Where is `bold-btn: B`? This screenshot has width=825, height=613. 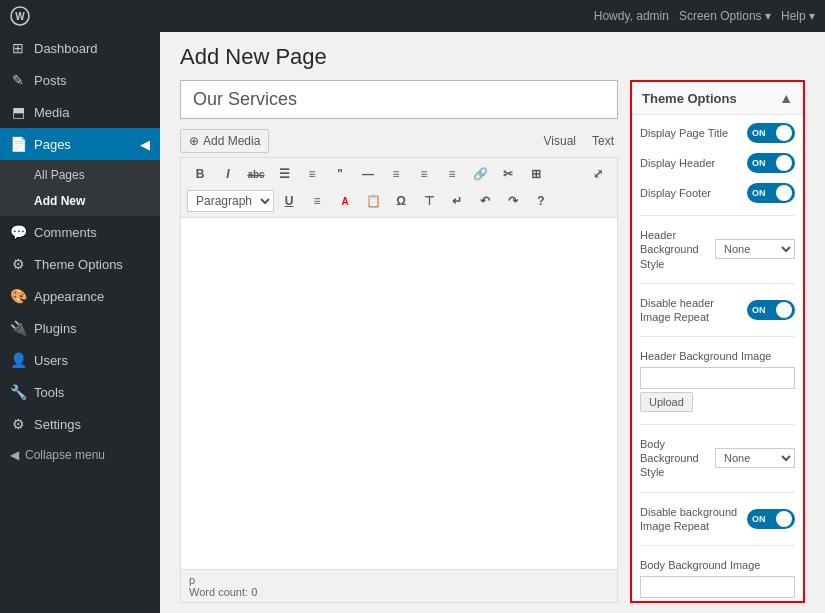
bold-btn: B is located at coordinates (200, 174).